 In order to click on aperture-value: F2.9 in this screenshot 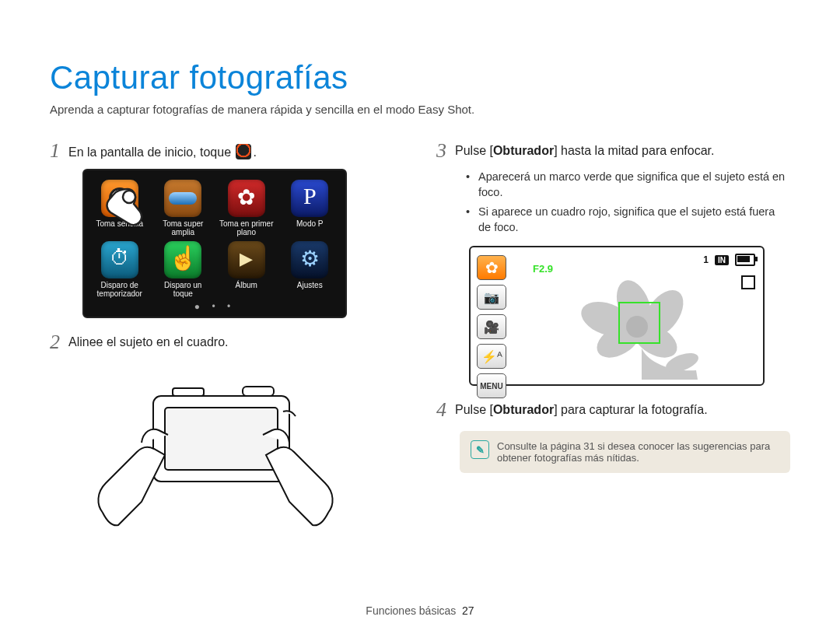, I will do `click(543, 269)`.